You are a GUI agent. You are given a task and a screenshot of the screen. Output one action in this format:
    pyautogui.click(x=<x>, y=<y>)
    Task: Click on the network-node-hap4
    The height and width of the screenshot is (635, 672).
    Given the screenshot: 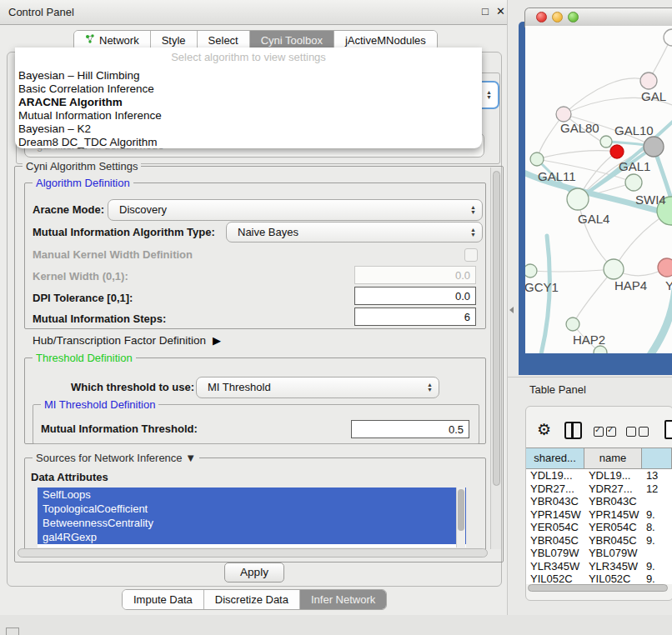 What is the action you would take?
    pyautogui.click(x=614, y=269)
    